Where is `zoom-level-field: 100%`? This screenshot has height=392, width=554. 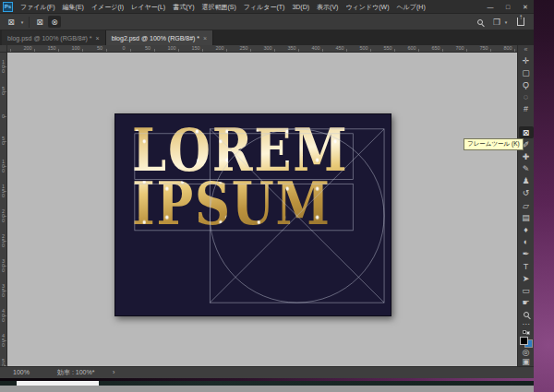 zoom-level-field: 100% is located at coordinates (21, 373).